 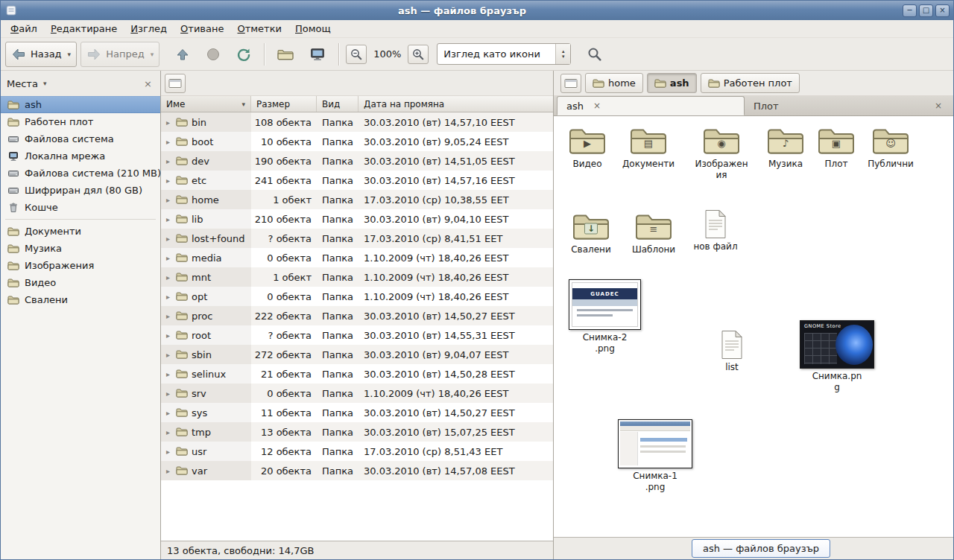 I want to click on sidebar-item-encrypted-80gb: Шифриран дял (80 GB), so click(x=80, y=191).